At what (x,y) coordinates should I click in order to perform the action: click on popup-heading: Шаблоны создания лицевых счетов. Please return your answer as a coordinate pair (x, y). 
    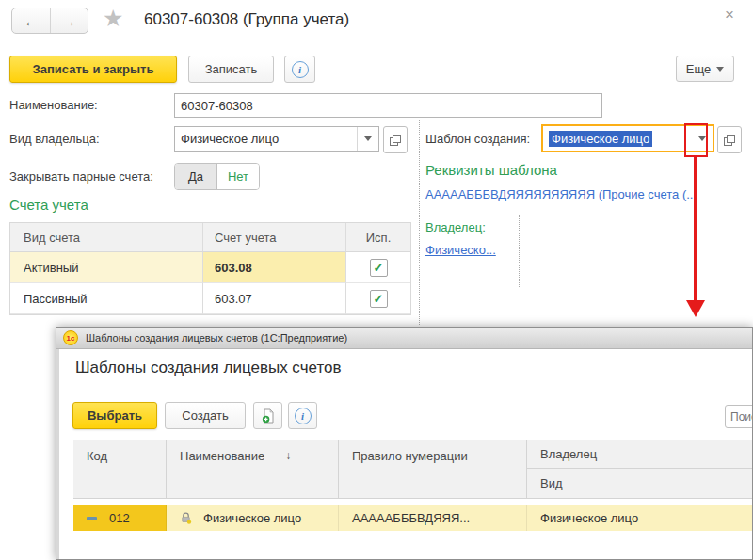
    Looking at the image, I should click on (209, 368).